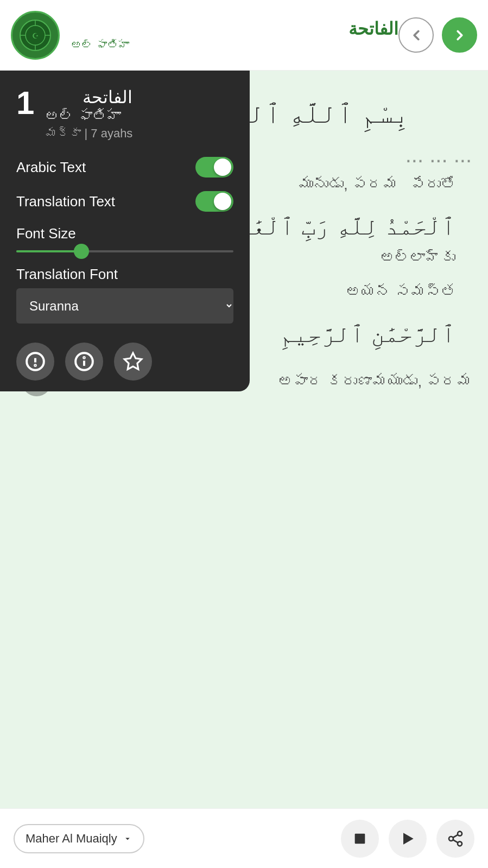 The image size is (488, 868). Describe the element at coordinates (235, 29) in the screenshot. I see `surah-arabic-title: الفاتحة` at that location.